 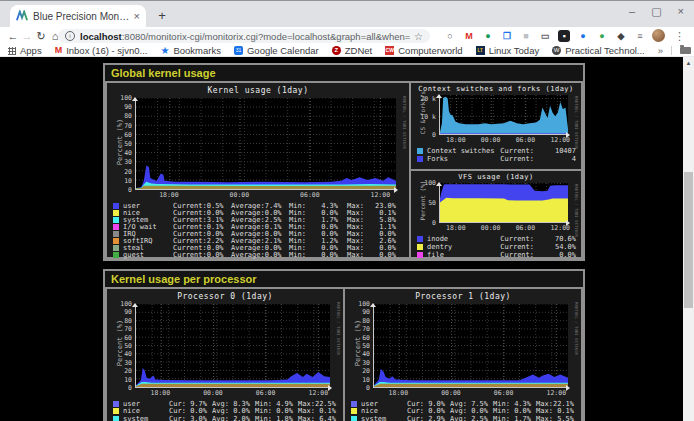 What do you see at coordinates (347, 36) in the screenshot?
I see `browser-toolbar: ← → ↻ ⌂ i localhost:8080/monitorix-cgi/m…` at bounding box center [347, 36].